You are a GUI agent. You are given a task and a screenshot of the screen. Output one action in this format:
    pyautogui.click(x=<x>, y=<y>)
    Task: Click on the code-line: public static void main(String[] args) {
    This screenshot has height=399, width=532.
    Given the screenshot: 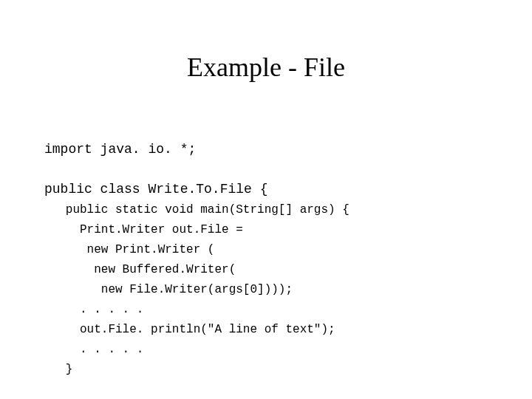 What is the action you would take?
    pyautogui.click(x=197, y=210)
    